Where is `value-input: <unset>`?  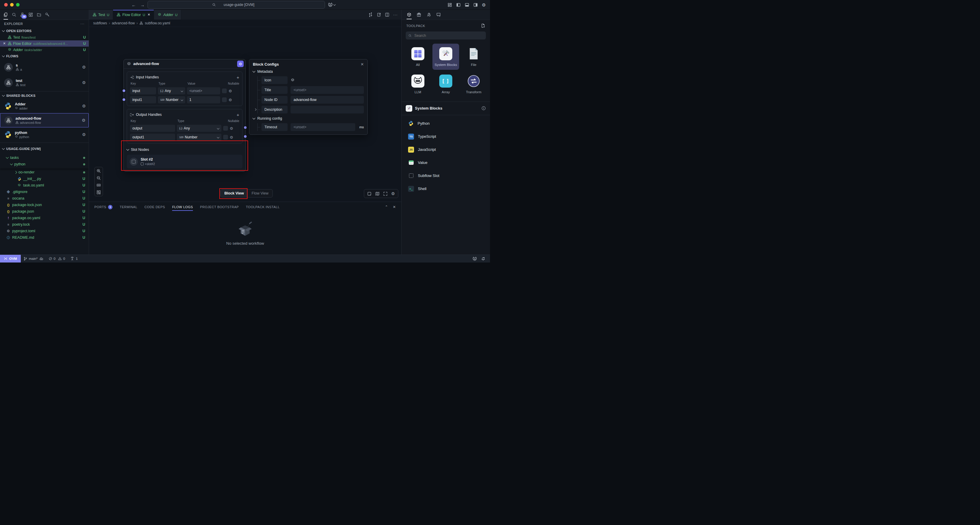 value-input: <unset> is located at coordinates (204, 91).